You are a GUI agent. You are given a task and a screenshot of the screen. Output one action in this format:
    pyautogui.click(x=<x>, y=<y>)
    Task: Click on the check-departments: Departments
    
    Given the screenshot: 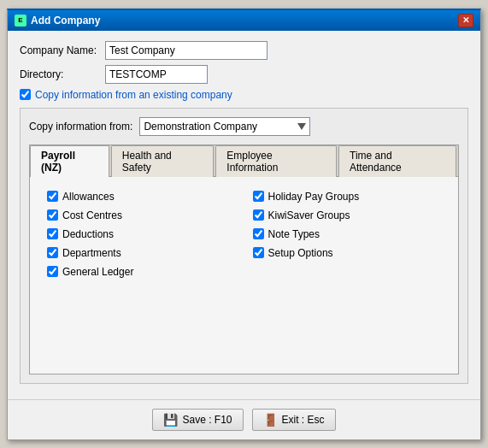 What is the action you would take?
    pyautogui.click(x=142, y=253)
    